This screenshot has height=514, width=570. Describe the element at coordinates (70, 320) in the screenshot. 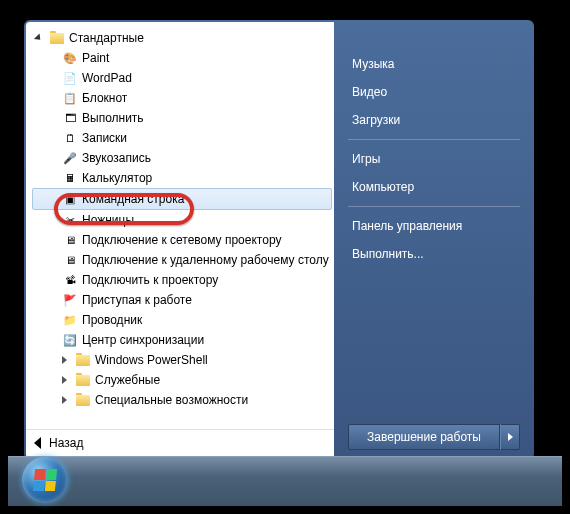

I see `program-icon: 📁` at that location.